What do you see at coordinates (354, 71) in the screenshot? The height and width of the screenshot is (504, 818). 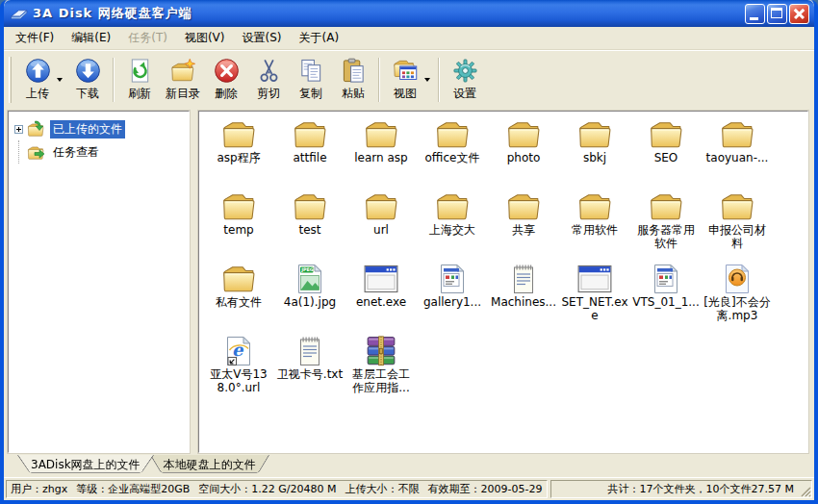 I see `paste-icon` at bounding box center [354, 71].